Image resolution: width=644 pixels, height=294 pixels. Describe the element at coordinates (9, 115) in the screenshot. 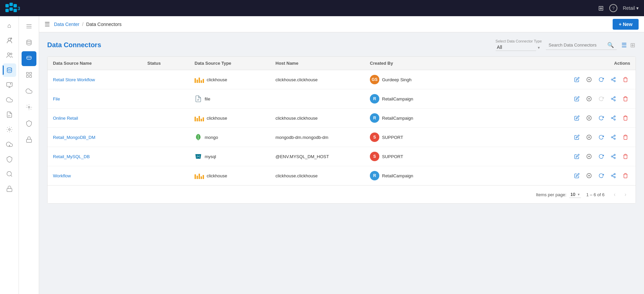

I see `api-icon: API` at that location.